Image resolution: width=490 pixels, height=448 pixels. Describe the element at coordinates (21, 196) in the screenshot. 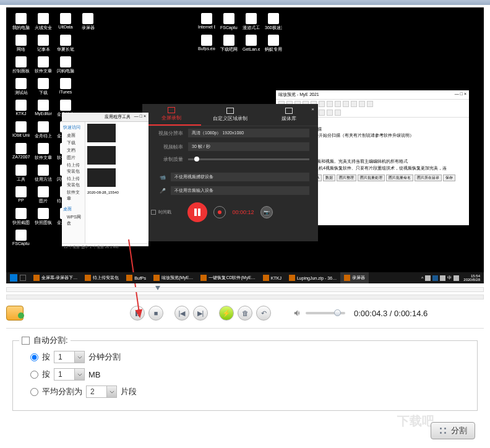

I see `desktop-icon: PP` at that location.